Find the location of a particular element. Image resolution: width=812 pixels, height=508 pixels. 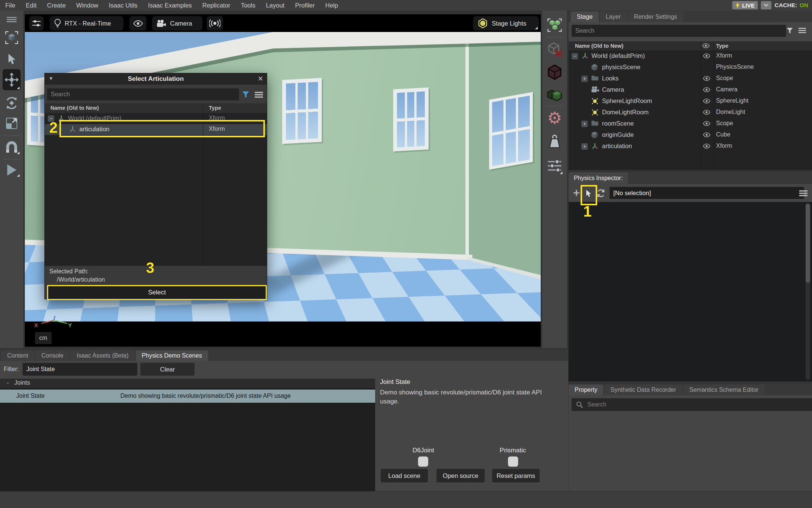

rotate-tool-button is located at coordinates (12, 103).